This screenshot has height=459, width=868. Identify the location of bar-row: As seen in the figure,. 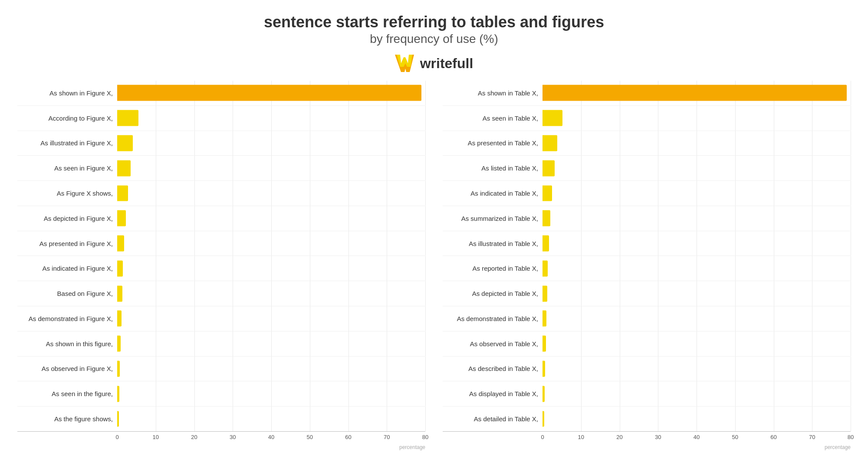
(221, 394).